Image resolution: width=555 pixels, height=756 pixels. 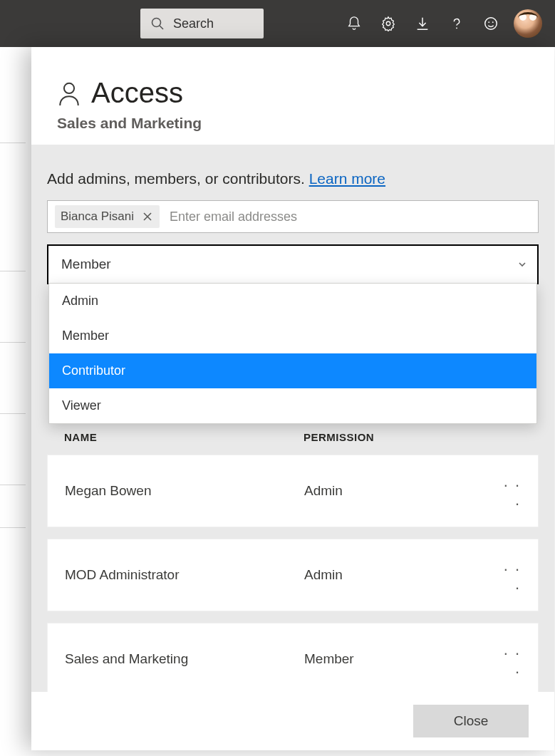 I want to click on person-icon, so click(x=69, y=93).